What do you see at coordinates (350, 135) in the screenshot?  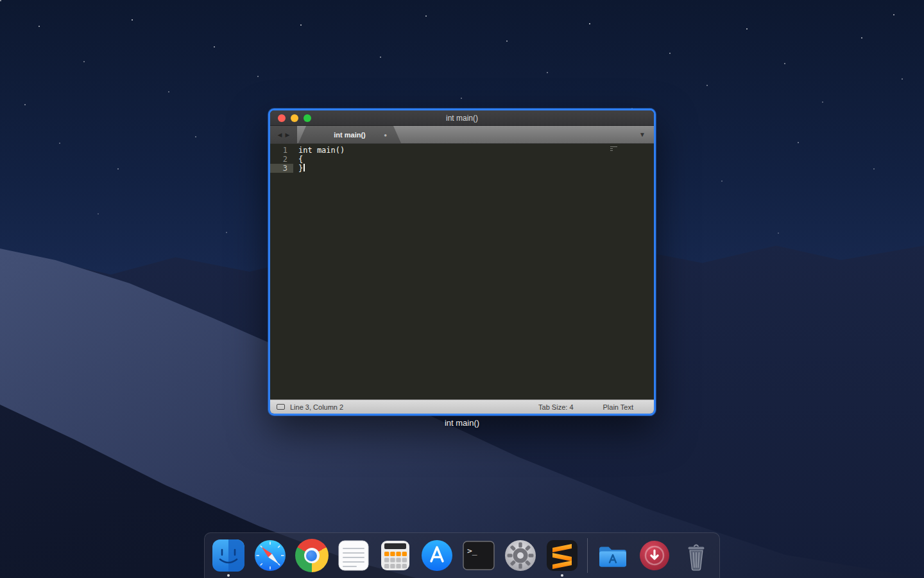 I see `tab-label: int main()` at bounding box center [350, 135].